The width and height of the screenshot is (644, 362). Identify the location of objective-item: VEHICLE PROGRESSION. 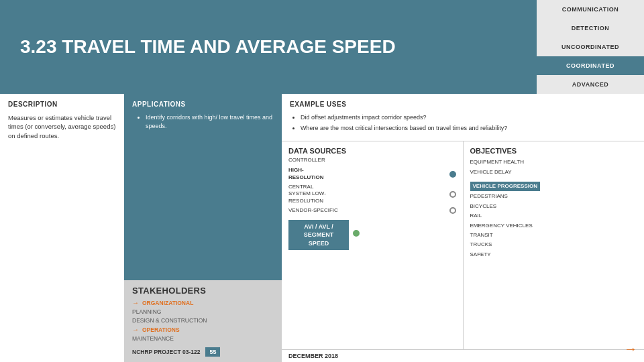
(505, 186).